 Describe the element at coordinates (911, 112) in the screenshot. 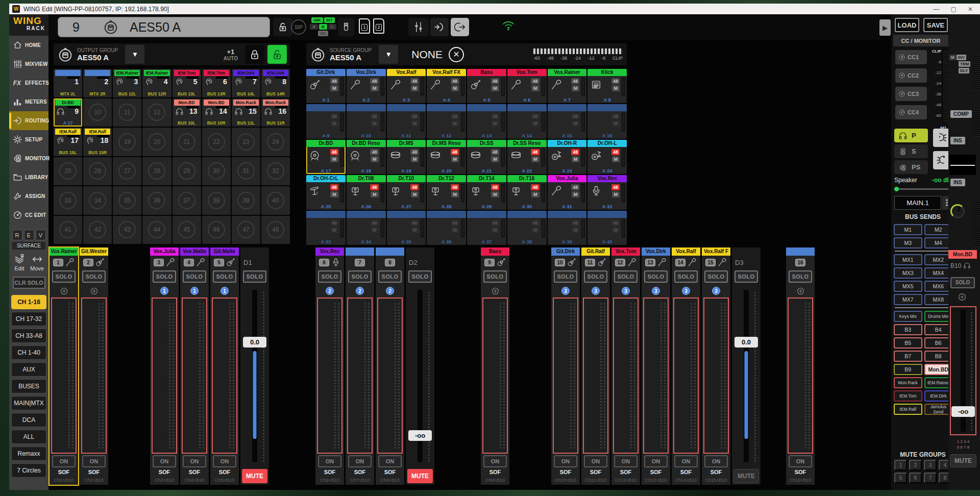

I see `cc-button-cc4: CC4` at that location.